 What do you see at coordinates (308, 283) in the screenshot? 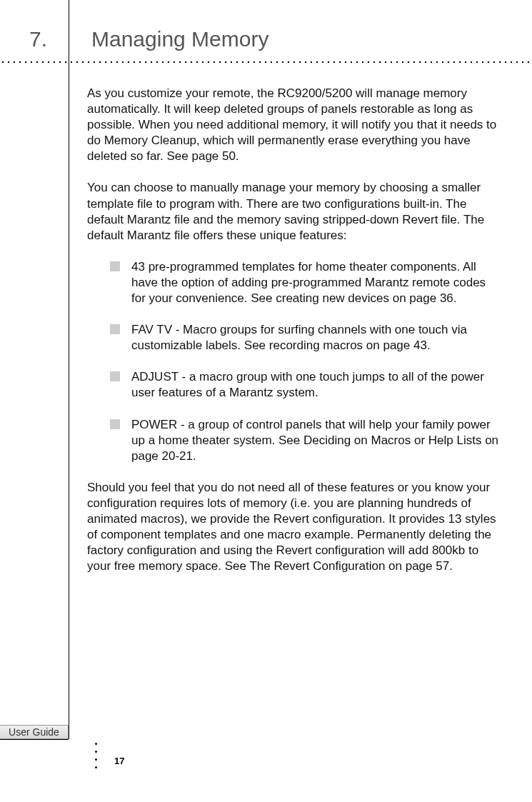
I see `list-item-text: 43 pre-programmed templates for home the…` at bounding box center [308, 283].